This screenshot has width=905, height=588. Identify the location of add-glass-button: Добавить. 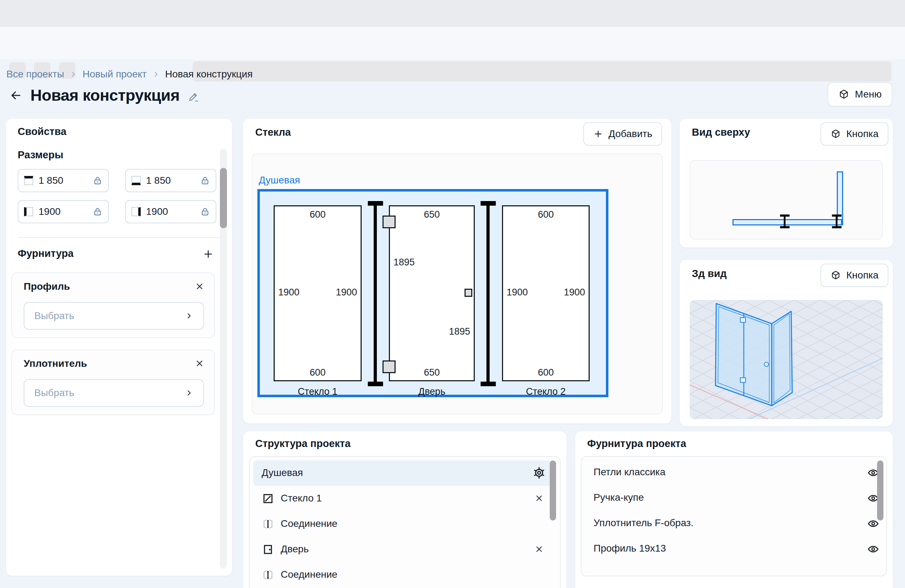
(623, 134).